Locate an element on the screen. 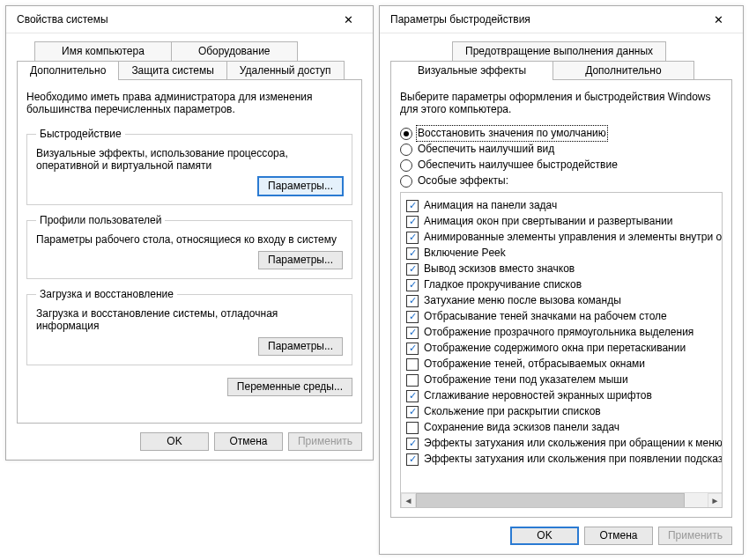  tab-row-upper: Имя компьютера Оборудование is located at coordinates (189, 50).